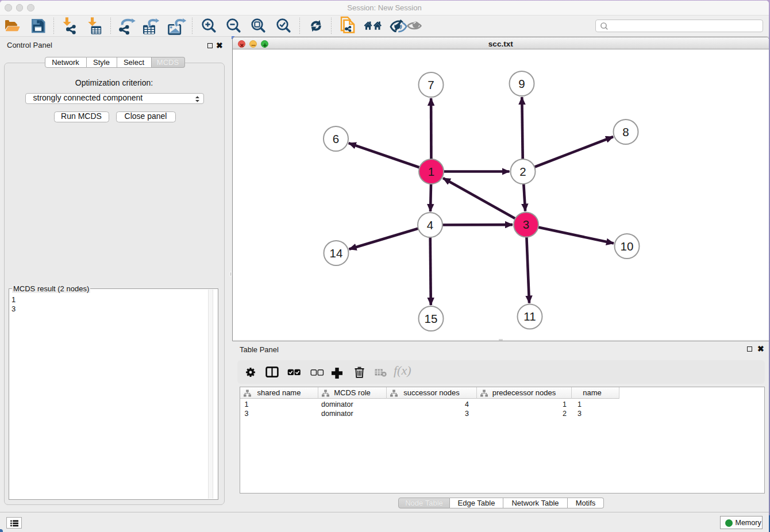  I want to click on svg-text: 3, so click(526, 224).